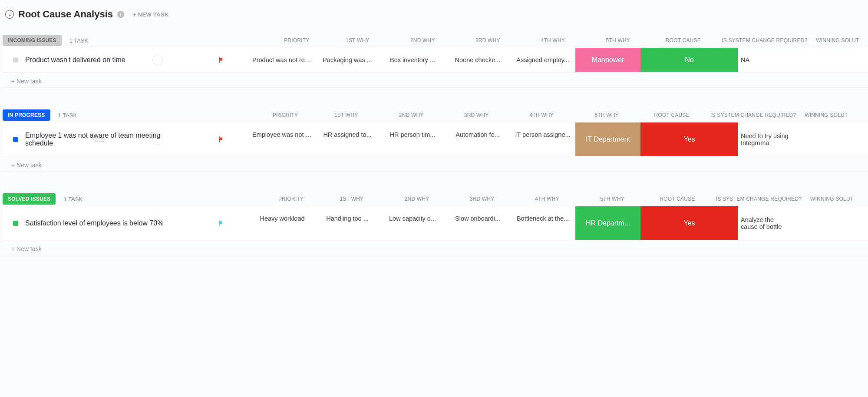  What do you see at coordinates (435, 115) in the screenshot?
I see `group-header: IN PROGRESS 1 TASK PRIORITY 1ST WHY 2ND …` at bounding box center [435, 115].